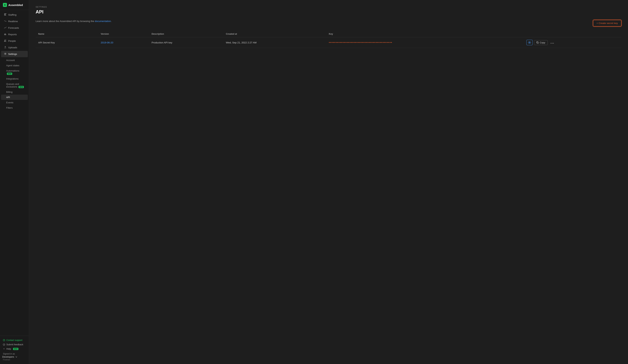 The height and width of the screenshot is (364, 628). I want to click on help-new-badge: NEW, so click(16, 349).